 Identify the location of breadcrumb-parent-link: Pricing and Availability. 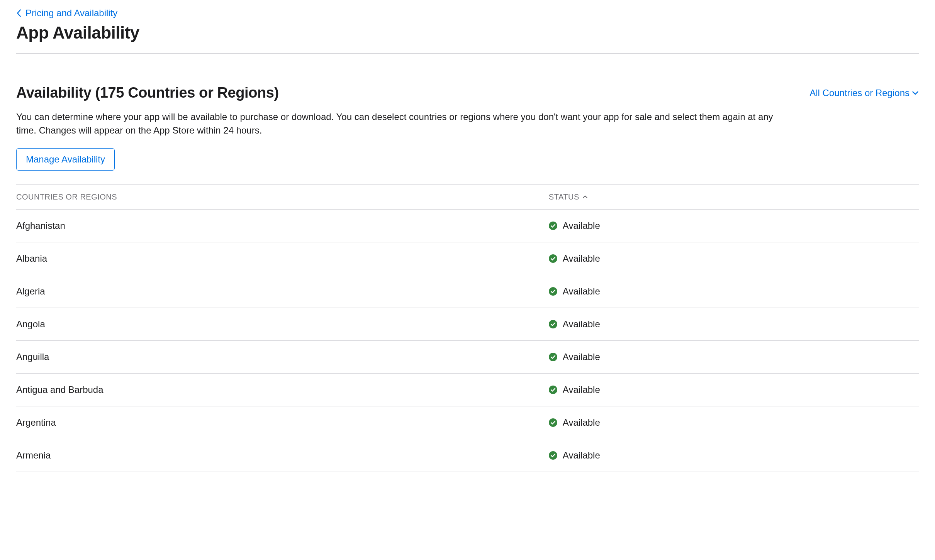
(71, 13).